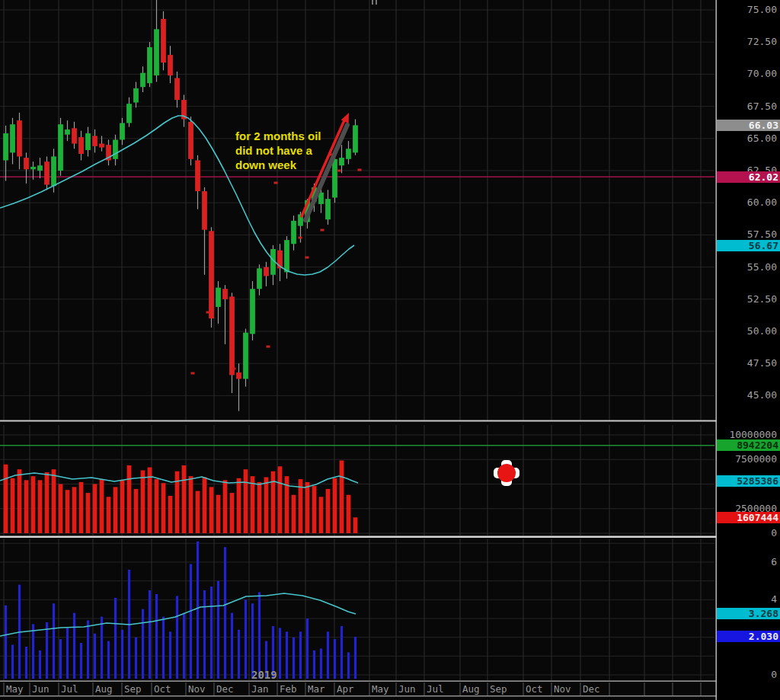 This screenshot has height=700, width=780. What do you see at coordinates (748, 562) in the screenshot?
I see `indicator-tick-label: 6` at bounding box center [748, 562].